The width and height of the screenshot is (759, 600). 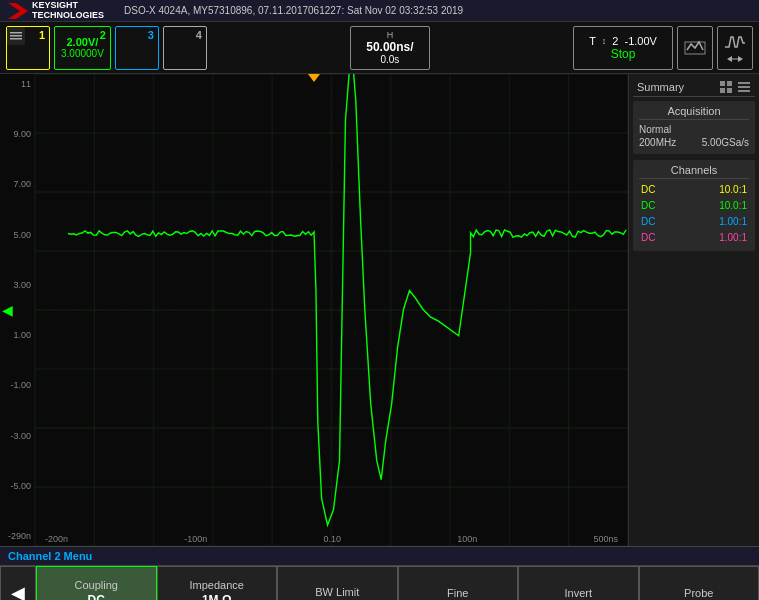 I want to click on trigger-channel: 2, so click(x=615, y=41).